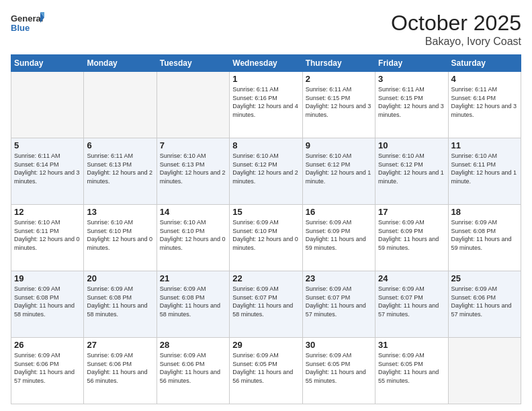  I want to click on calendar-cell: 24Sunrise: 6:09 AMSunset: 6:07 PMDayligh…, so click(412, 305).